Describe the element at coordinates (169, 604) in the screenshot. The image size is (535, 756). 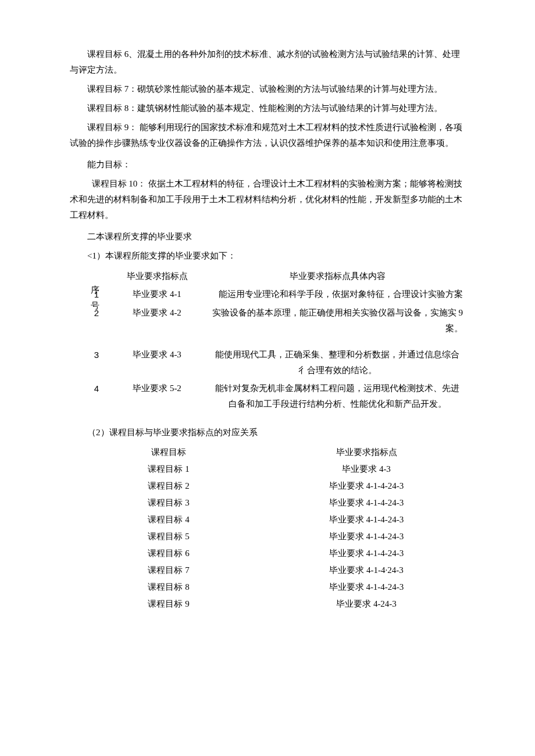
I see `cell-objective: 课程目标 9` at that location.